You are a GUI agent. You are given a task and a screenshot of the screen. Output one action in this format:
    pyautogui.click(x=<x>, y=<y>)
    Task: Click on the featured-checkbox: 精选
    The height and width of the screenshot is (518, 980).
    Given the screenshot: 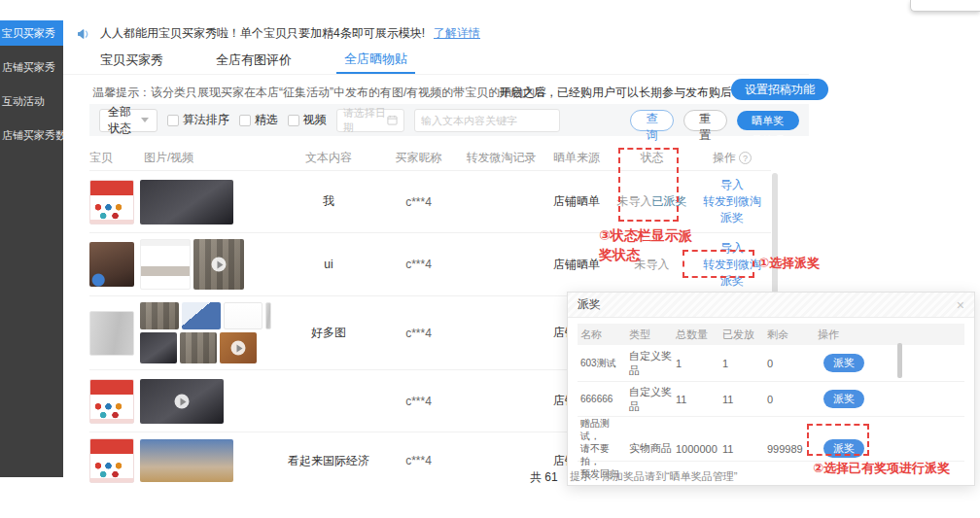 What is the action you would take?
    pyautogui.click(x=259, y=121)
    